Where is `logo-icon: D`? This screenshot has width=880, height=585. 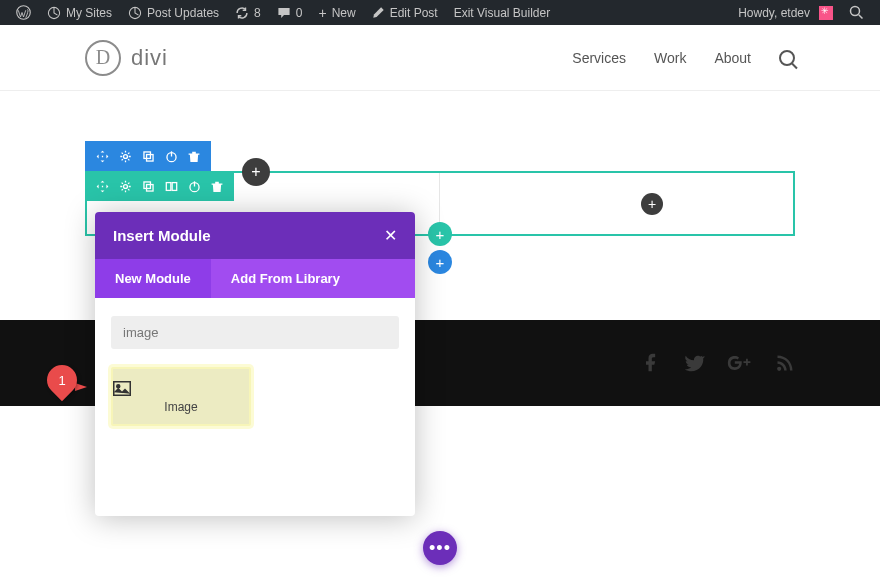
logo-icon: D is located at coordinates (103, 58).